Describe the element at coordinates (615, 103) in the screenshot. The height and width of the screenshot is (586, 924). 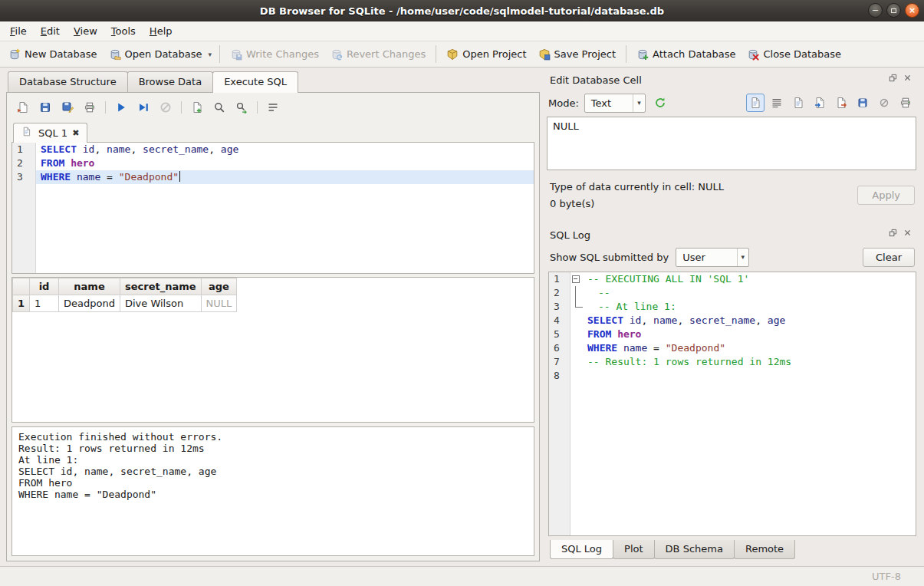
I see `mode-select: Text ▾` at that location.